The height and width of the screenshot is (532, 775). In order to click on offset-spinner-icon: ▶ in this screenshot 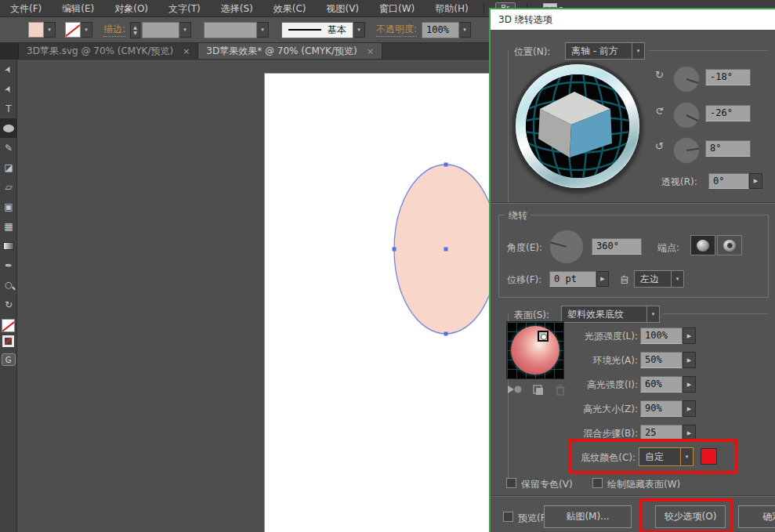, I will do `click(603, 279)`.